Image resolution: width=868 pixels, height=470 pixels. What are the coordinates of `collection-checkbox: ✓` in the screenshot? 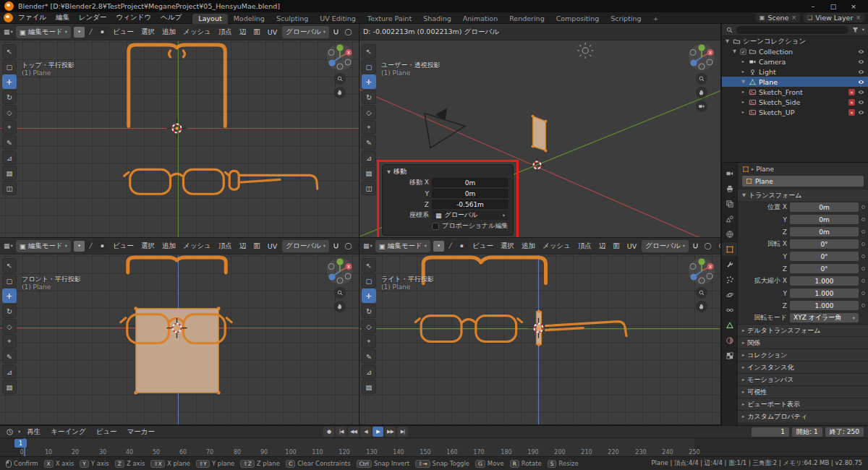 It's located at (744, 52).